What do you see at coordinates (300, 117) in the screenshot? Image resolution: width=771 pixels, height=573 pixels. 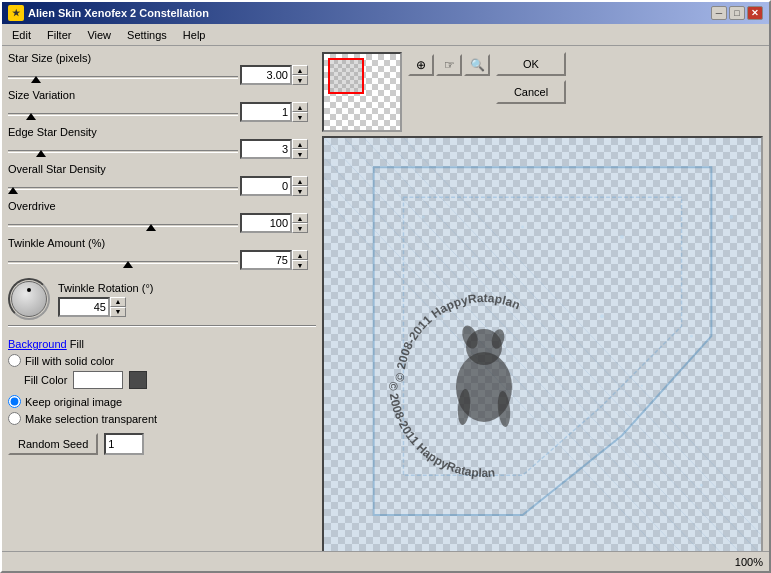 I see `size-variation-down: ▼` at bounding box center [300, 117].